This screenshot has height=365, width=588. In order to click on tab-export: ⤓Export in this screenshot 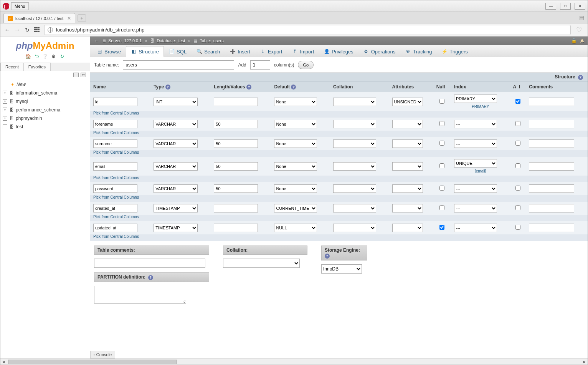, I will do `click(271, 51)`.